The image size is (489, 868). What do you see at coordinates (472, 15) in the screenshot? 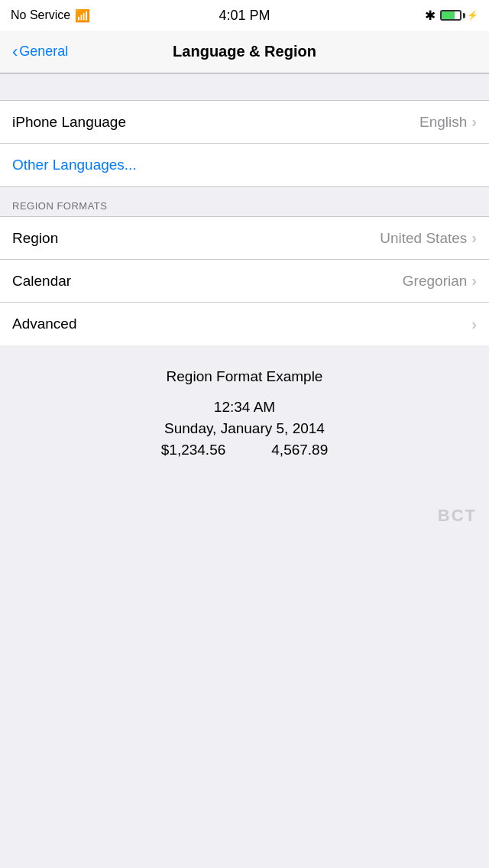
I see `charging-icon: ⚡` at bounding box center [472, 15].